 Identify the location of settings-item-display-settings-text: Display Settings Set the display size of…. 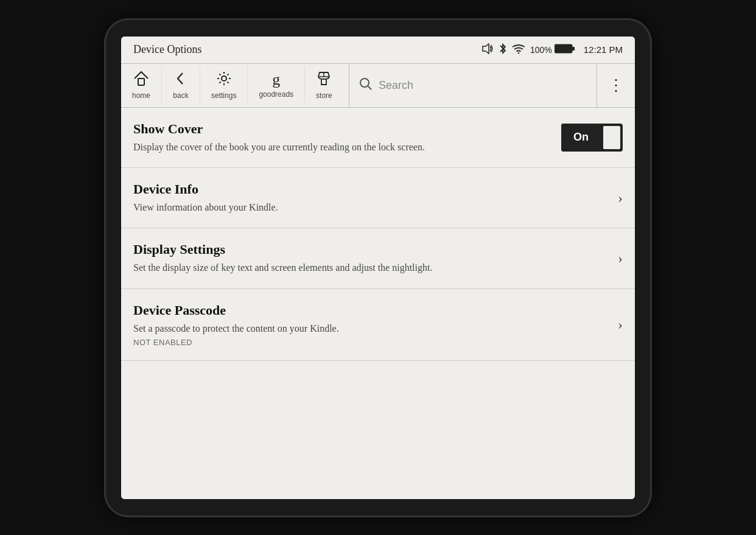
(376, 258).